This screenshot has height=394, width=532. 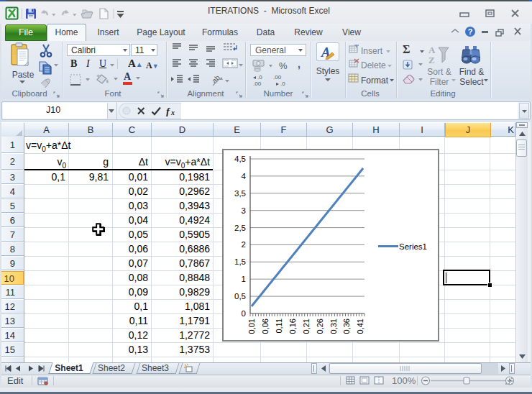 What do you see at coordinates (431, 60) in the screenshot?
I see `svg-text: Z` at bounding box center [431, 60].